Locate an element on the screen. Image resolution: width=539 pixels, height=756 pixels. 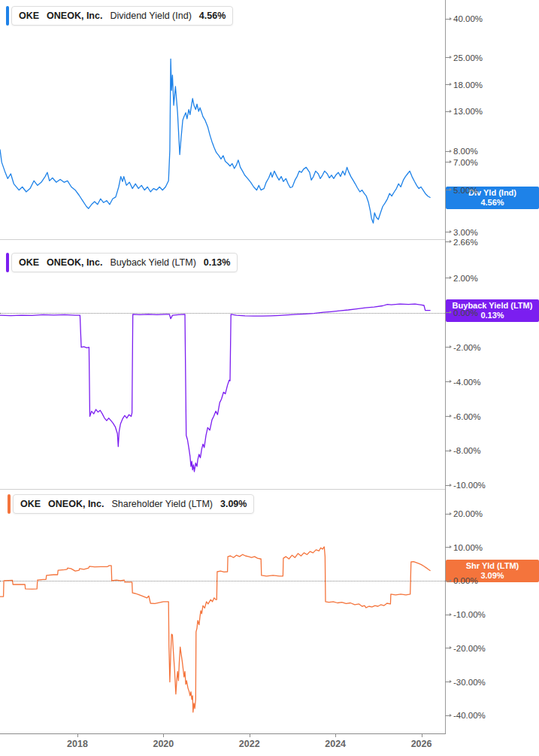
series-name: Buyback Yield (LTM) is located at coordinates (153, 263).